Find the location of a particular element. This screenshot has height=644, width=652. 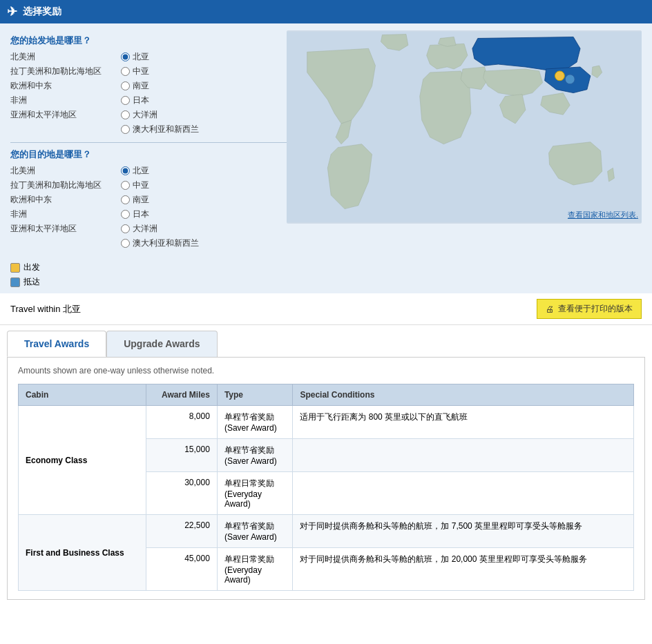

plane-icon: ✈ is located at coordinates (12, 12).